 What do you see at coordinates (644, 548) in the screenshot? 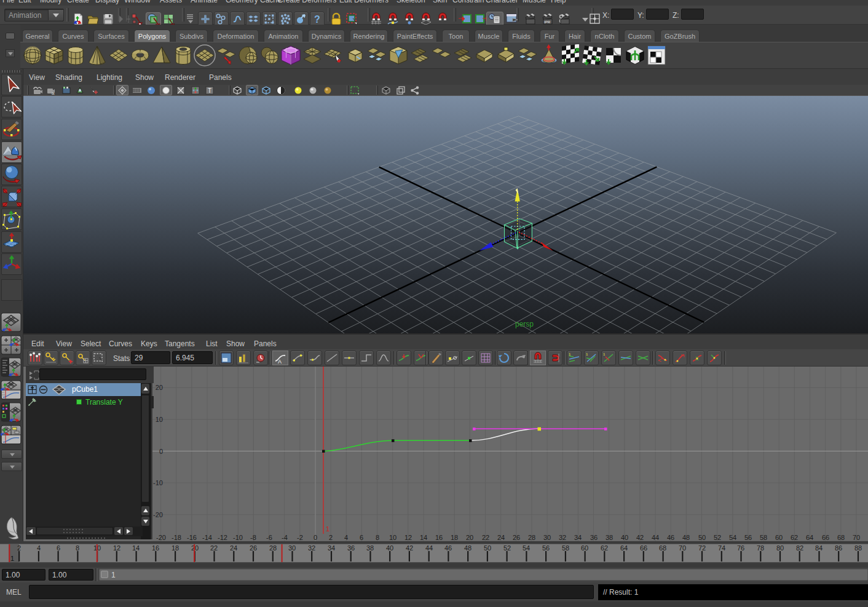
I see `svg-text: 66` at bounding box center [644, 548].